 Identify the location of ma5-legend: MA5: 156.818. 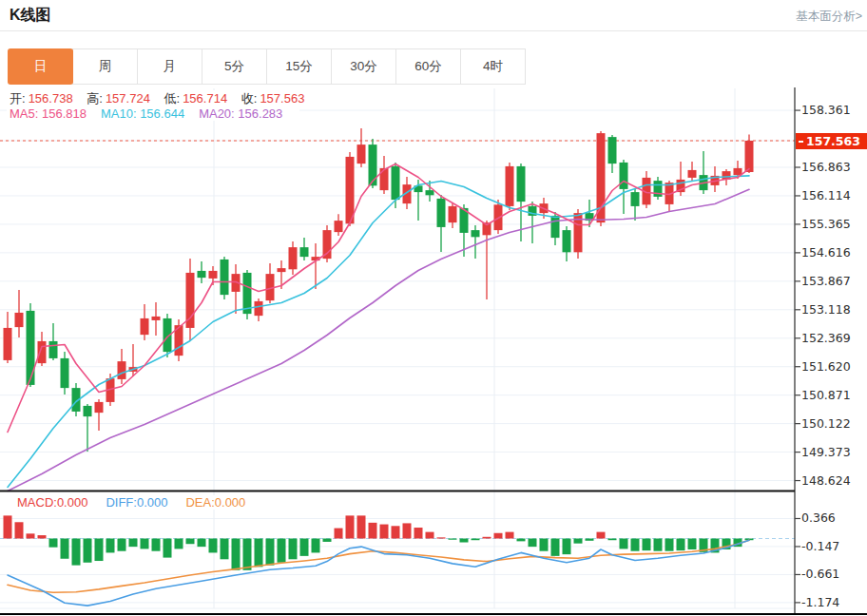
(48, 114).